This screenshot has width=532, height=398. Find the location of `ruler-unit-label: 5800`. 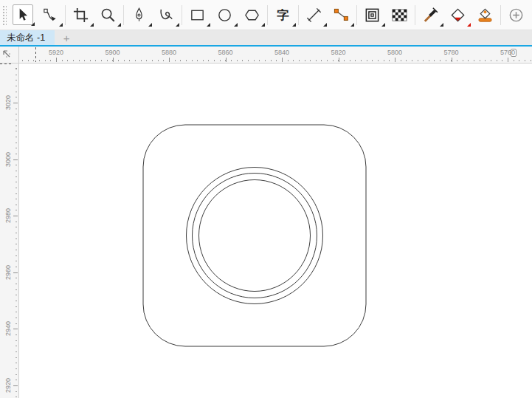

ruler-unit-label: 5800 is located at coordinates (395, 53).